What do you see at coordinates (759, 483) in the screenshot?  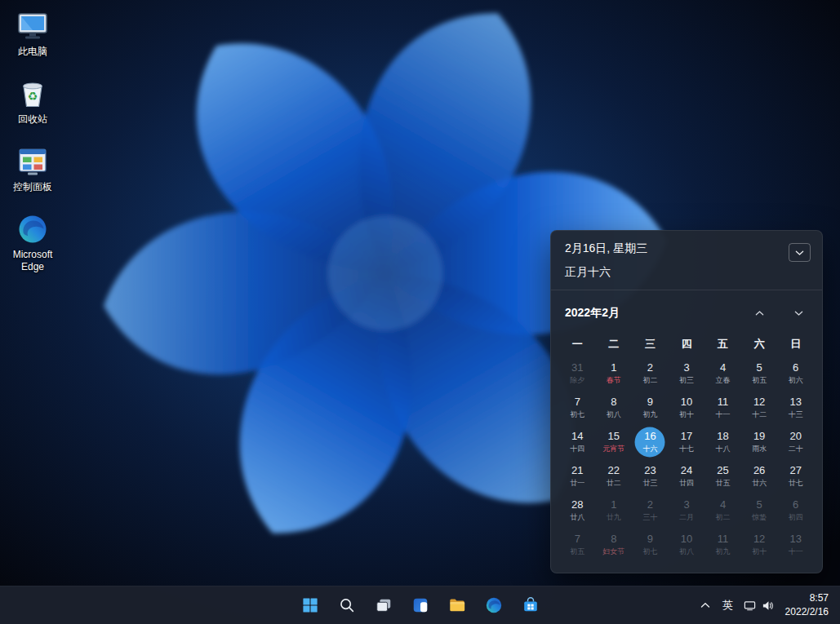 I see `day-lunar-label: 廿六` at bounding box center [759, 483].